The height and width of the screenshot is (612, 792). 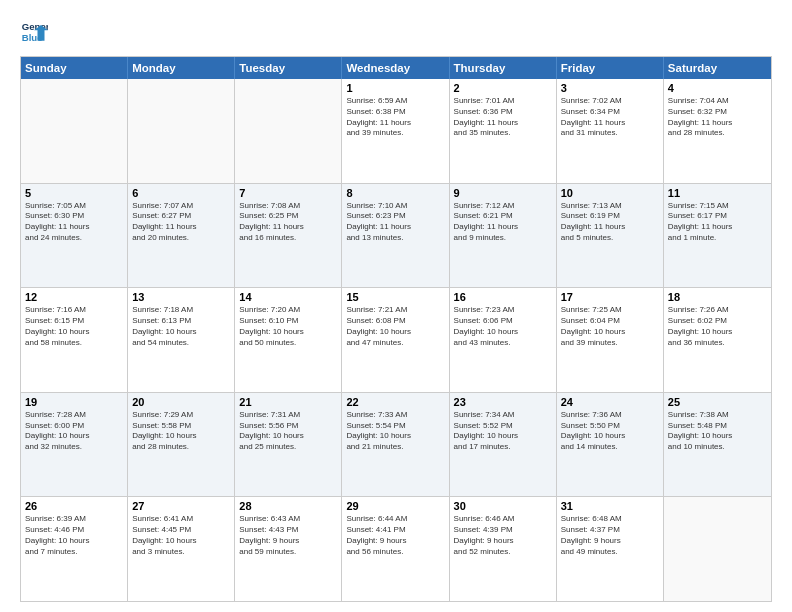 I want to click on day-number: 13, so click(x=181, y=297).